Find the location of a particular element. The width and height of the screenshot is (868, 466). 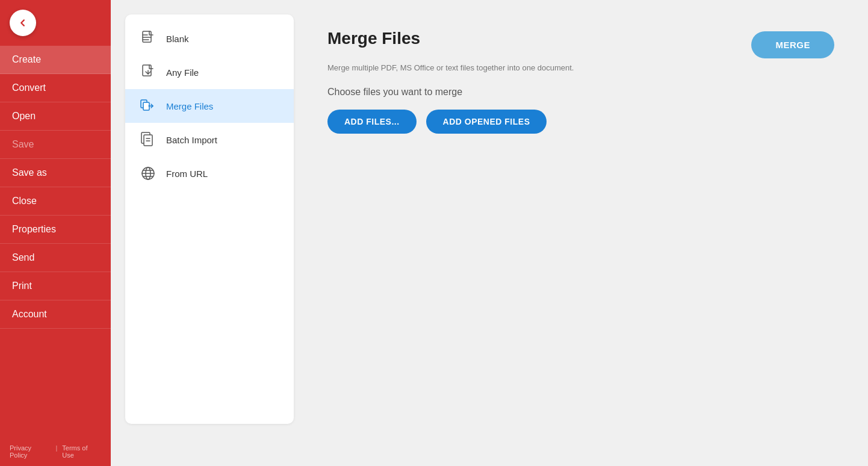

terms-of-use-link: Terms of Use is located at coordinates (82, 452).